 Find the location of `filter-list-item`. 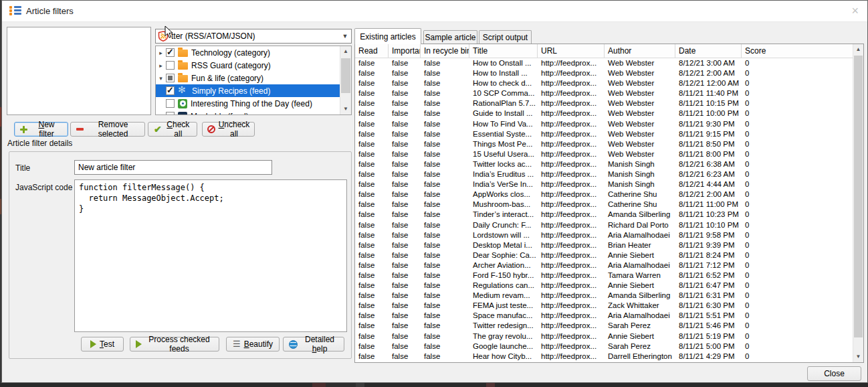

filter-list-item is located at coordinates (79, 29).